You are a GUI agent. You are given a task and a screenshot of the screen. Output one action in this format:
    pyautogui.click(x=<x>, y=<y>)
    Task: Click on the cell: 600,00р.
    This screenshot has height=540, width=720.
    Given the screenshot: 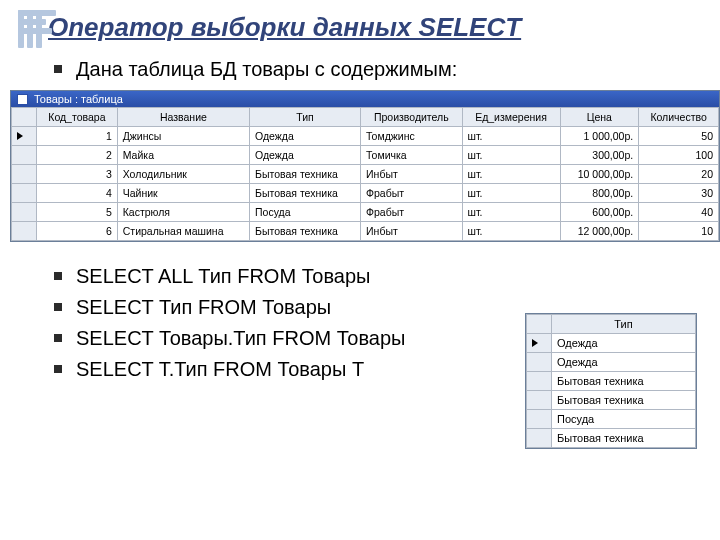 What is the action you would take?
    pyautogui.click(x=600, y=212)
    